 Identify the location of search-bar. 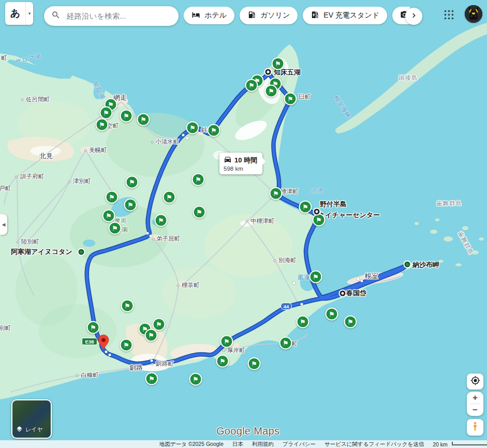
(111, 16).